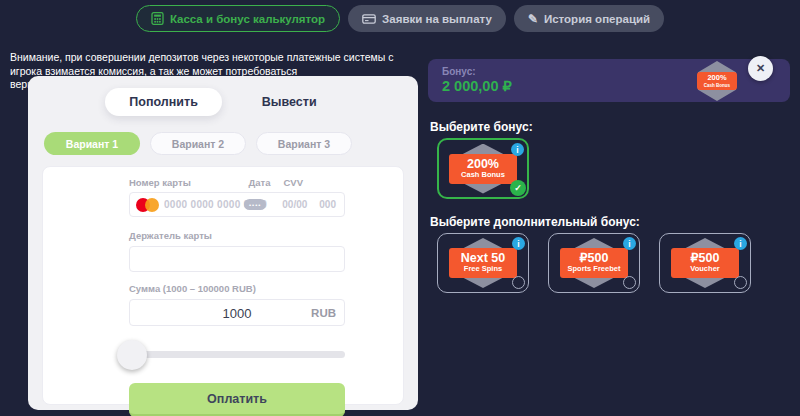  What do you see at coordinates (482, 127) in the screenshot?
I see `choose-bonus-heading: Выберите бонус:` at bounding box center [482, 127].